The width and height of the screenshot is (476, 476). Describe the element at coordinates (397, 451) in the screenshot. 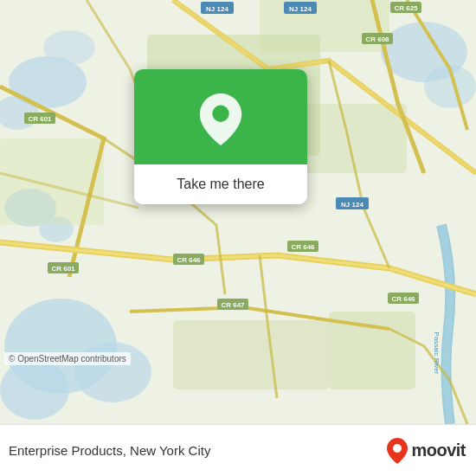

I see `moovit-pin-icon` at that location.